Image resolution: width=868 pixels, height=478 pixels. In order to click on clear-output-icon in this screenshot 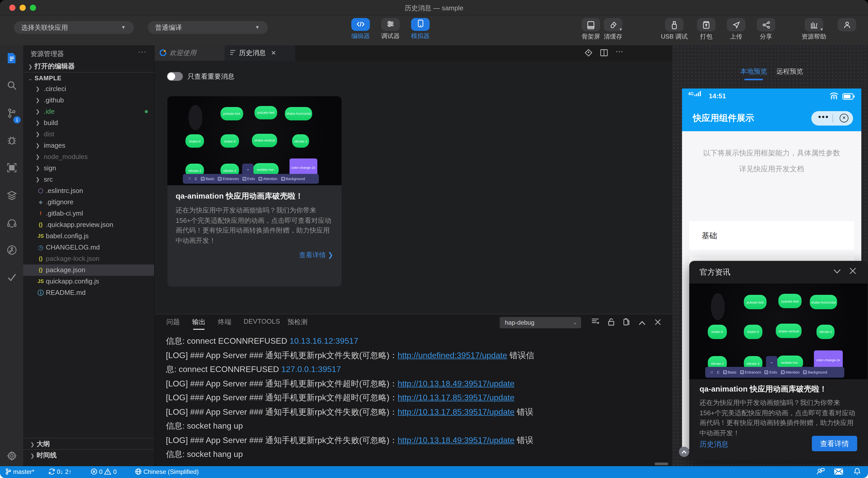, I will do `click(595, 322)`.